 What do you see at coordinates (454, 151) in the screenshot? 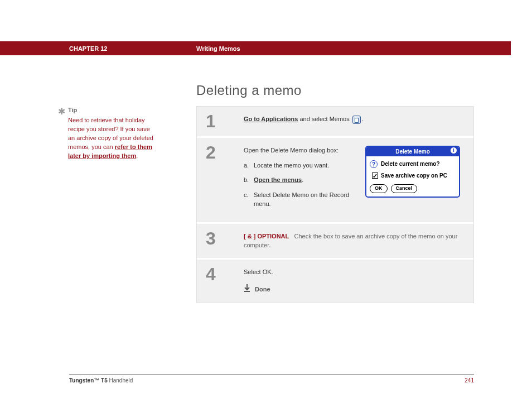
I see `info-icon: i` at bounding box center [454, 151].